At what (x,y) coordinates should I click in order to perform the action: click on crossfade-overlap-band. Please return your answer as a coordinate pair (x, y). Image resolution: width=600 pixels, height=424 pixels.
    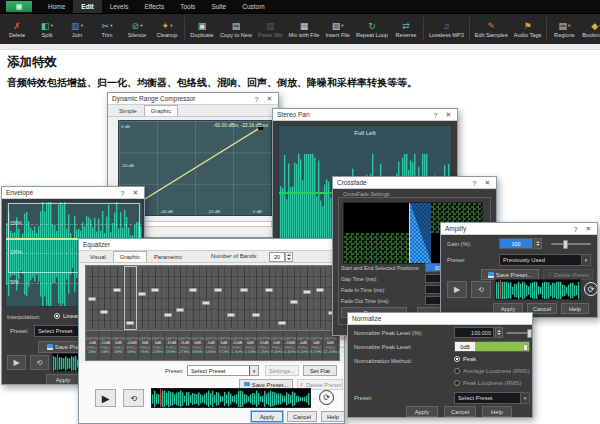
    Looking at the image, I should click on (420, 233).